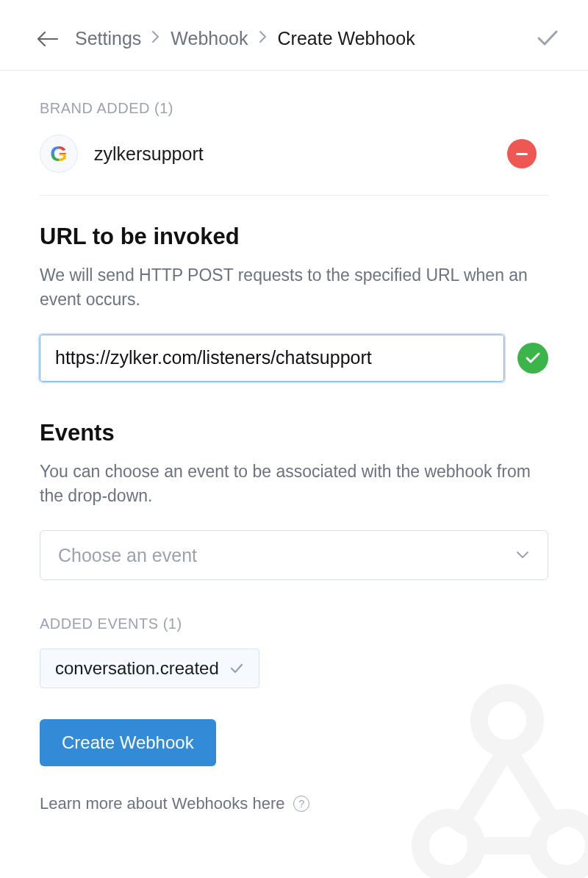  Describe the element at coordinates (294, 484) in the screenshot. I see `events-section-description: You can choose an event to be associated…` at that location.